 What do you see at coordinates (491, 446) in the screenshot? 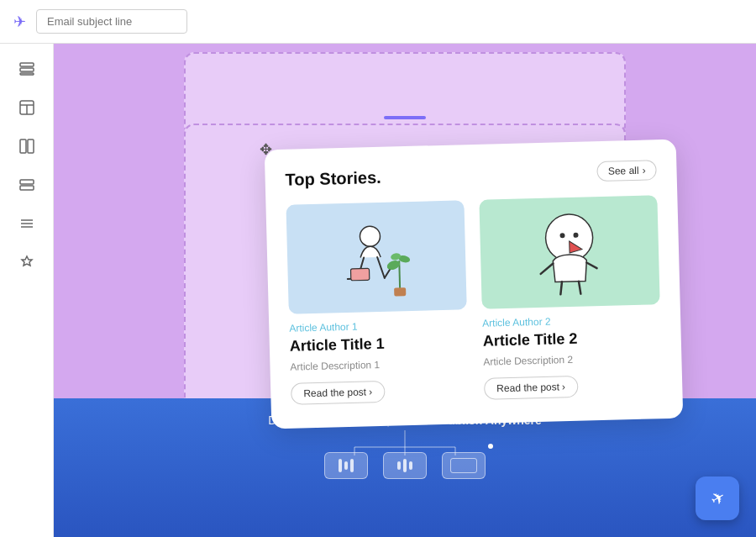
I see `active-tab-indicator` at bounding box center [491, 446].